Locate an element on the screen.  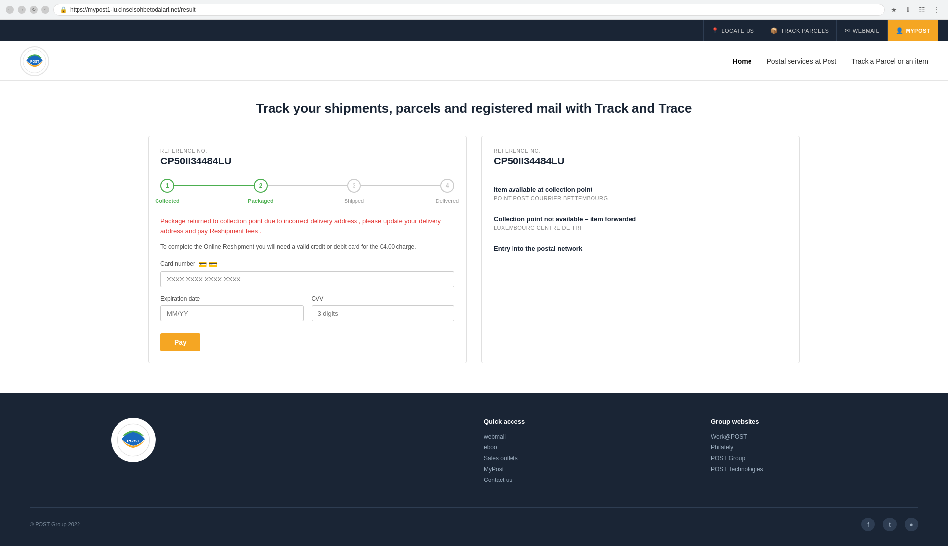
locate-icon: 📍 is located at coordinates (715, 31).